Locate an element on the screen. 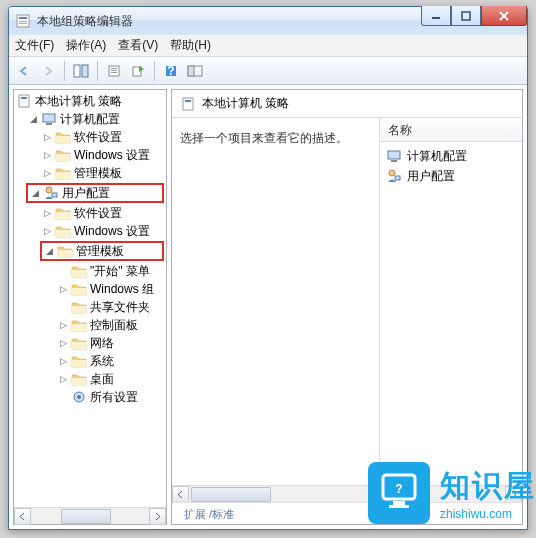 Image resolution: width=536 pixels, height=538 pixels. help-button: ? is located at coordinates (171, 71).